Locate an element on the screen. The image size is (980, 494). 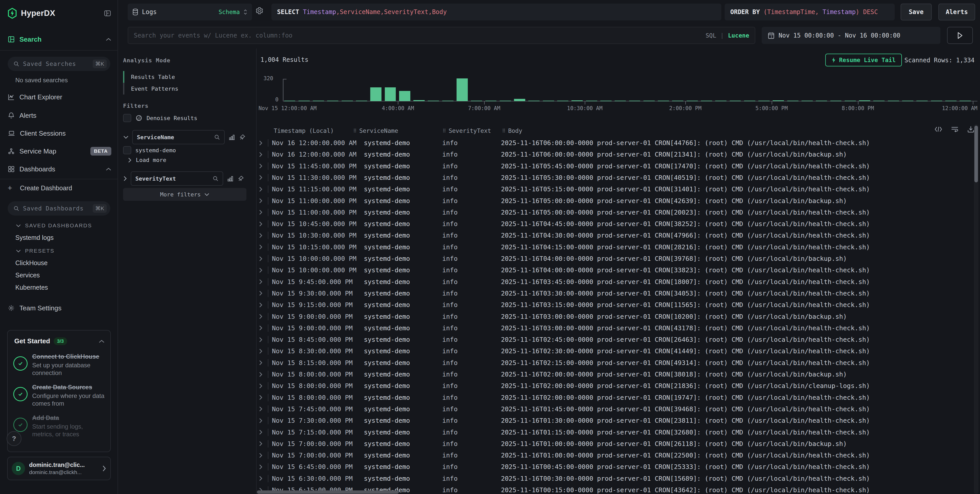
denoise-results-toggle: Denoise Results is located at coordinates (161, 118).